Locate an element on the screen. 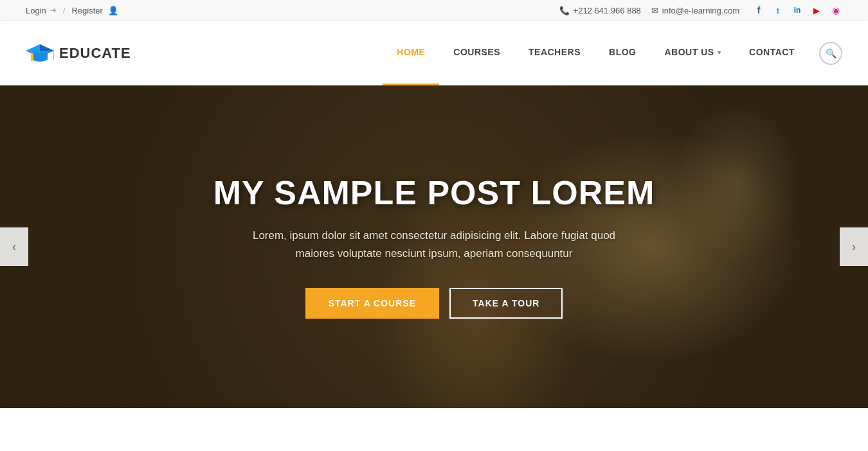  auth-links: Login ➜ / Register 👤 is located at coordinates (72, 10).